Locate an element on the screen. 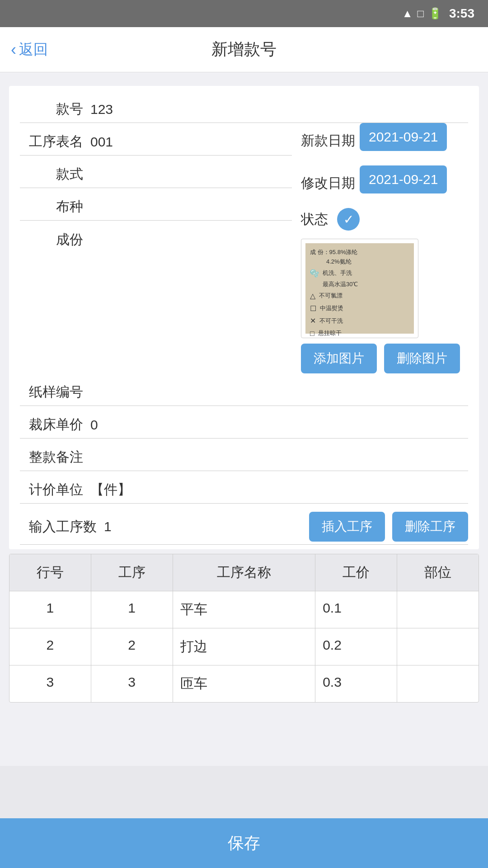  gongxu-biaoming-value: 001 is located at coordinates (191, 142).